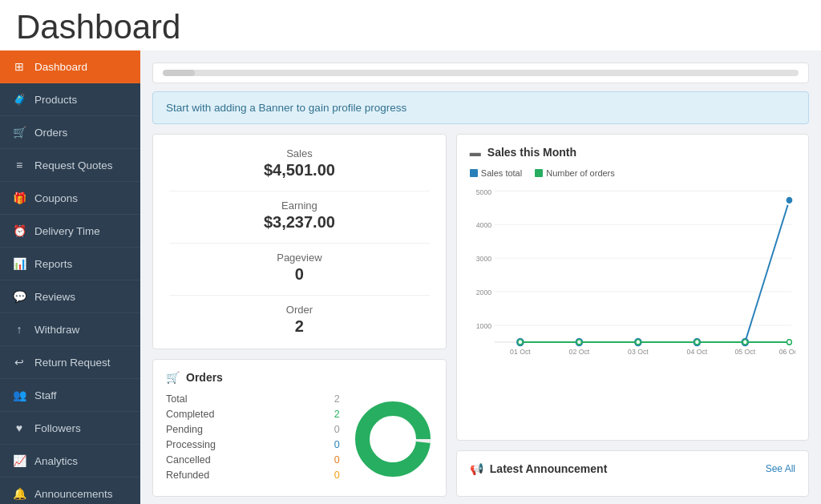 The image size is (821, 504). I want to click on sidebar-item-request-quotes: ≡ Request Quotes, so click(71, 165).